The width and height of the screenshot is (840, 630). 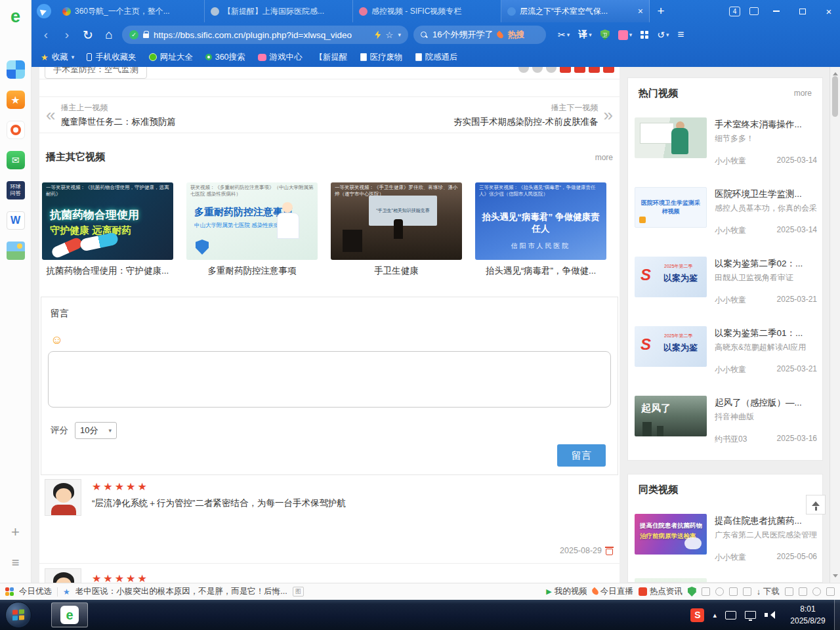 I want to click on mail-icon: ✉, so click(x=16, y=160).